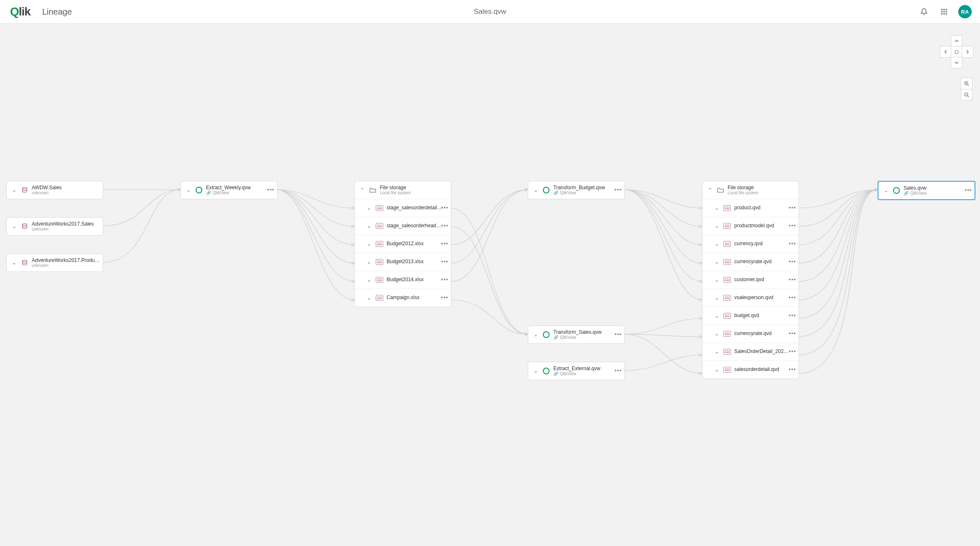 The width and height of the screenshot is (980, 546). What do you see at coordinates (946, 52) in the screenshot?
I see `nav-left-button` at bounding box center [946, 52].